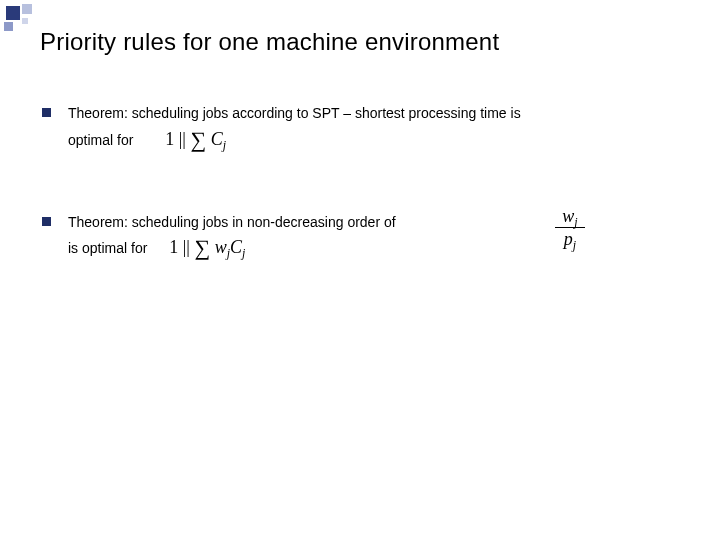 The image size is (720, 540). What do you see at coordinates (294, 113) in the screenshot?
I see `theorem-text-line1: Theorem: scheduling jobs according to SP…` at bounding box center [294, 113].